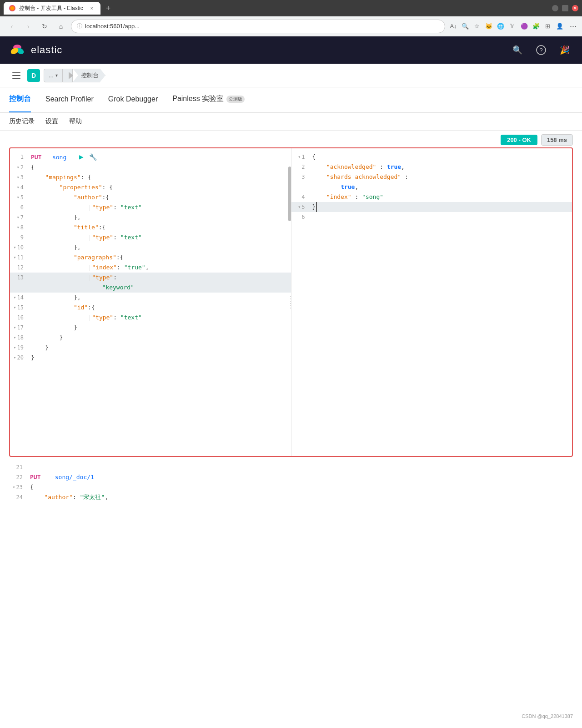  Describe the element at coordinates (160, 167) in the screenshot. I see `line-content-2: {` at that location.